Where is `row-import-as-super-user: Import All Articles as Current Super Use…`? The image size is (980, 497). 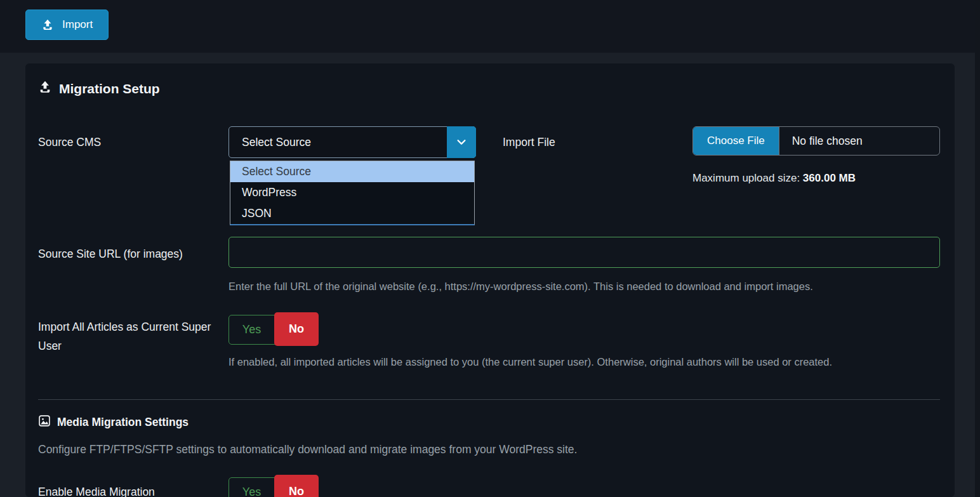 row-import-as-super-user: Import All Articles as Current Super Use… is located at coordinates (489, 343).